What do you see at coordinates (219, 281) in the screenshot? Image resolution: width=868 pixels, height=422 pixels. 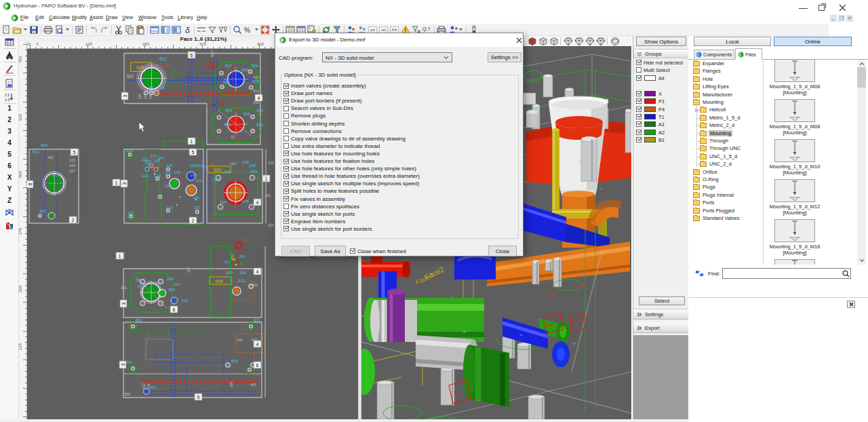 I see `svg-text: 004` at bounding box center [219, 281].